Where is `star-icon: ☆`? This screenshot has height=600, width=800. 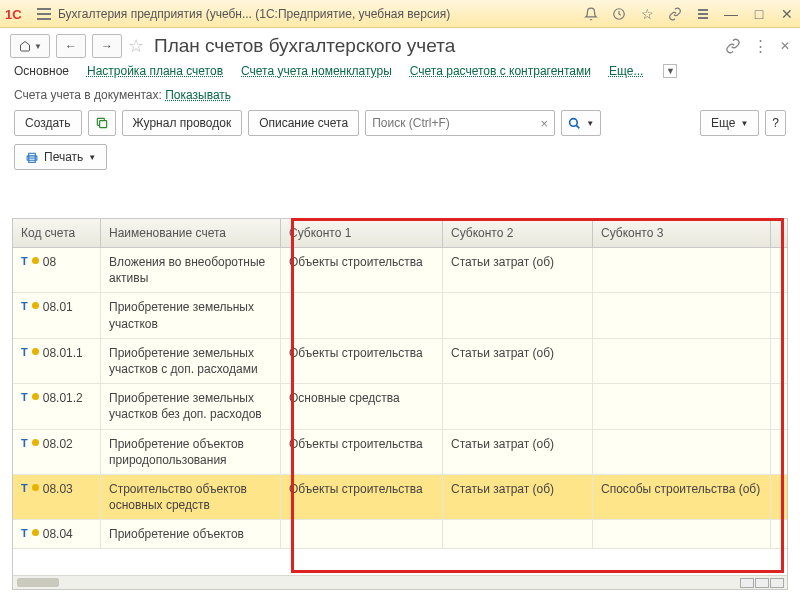 star-icon: ☆ is located at coordinates (647, 14).